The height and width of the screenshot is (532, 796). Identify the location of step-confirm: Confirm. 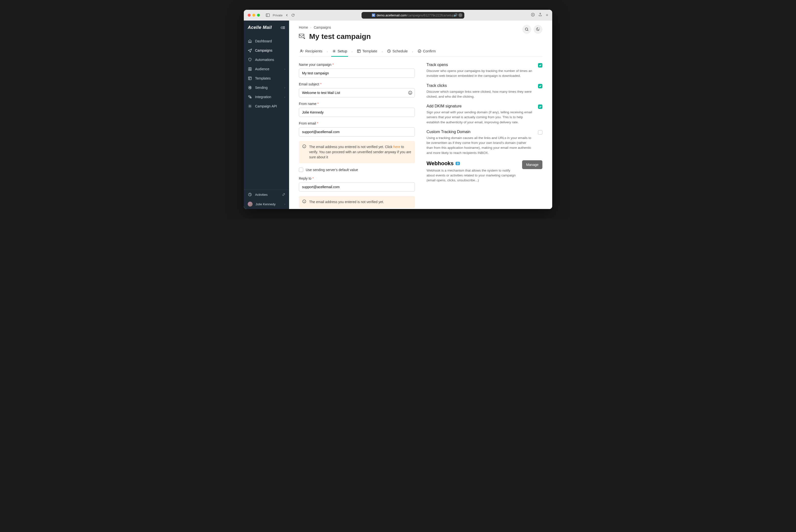
(427, 52).